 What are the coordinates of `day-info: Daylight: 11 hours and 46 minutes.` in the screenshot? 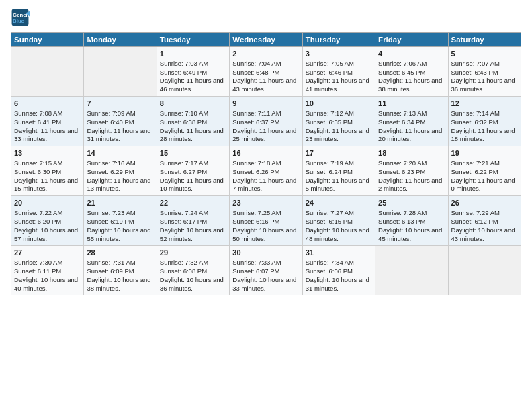 It's located at (193, 85).